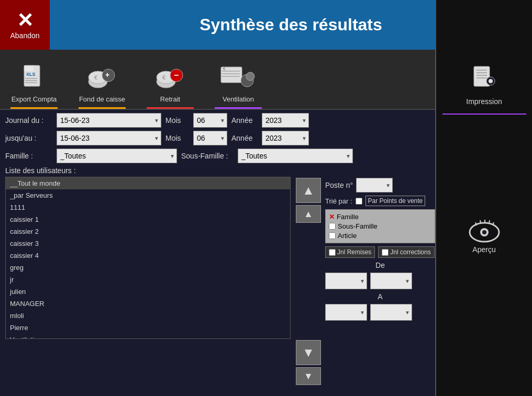  What do you see at coordinates (365, 276) in the screenshot?
I see `controls-panel: ▲ ▲ ▼ ▼ Poste n° Trié par` at bounding box center [365, 276].